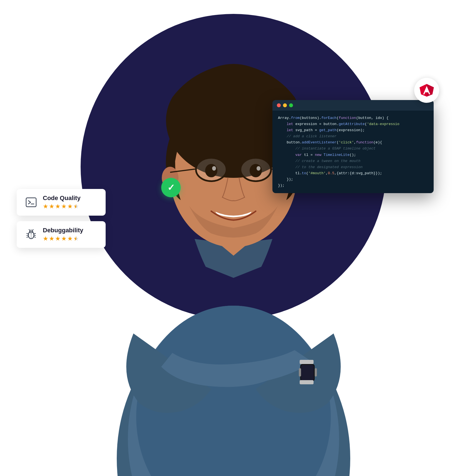 This screenshot has height=476, width=467. What do you see at coordinates (353, 152) in the screenshot?
I see `code-editor-body: Array.from(buttons).forEach(function(but…` at bounding box center [353, 152].